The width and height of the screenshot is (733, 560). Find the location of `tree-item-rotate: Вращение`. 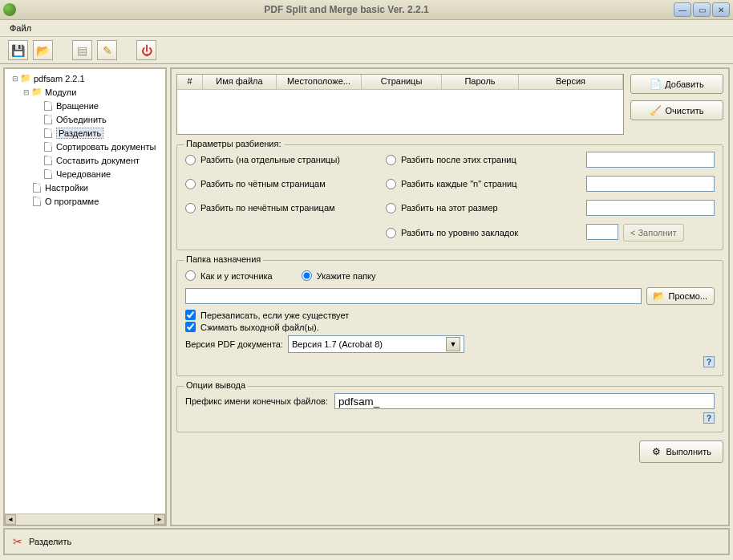

tree-item-rotate: Вращение is located at coordinates (85, 106).